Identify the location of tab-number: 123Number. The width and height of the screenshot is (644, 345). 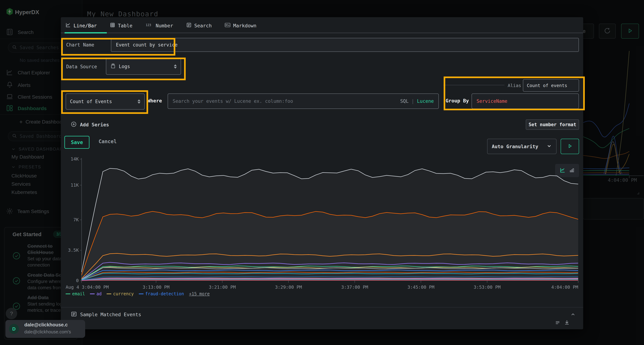
(159, 25).